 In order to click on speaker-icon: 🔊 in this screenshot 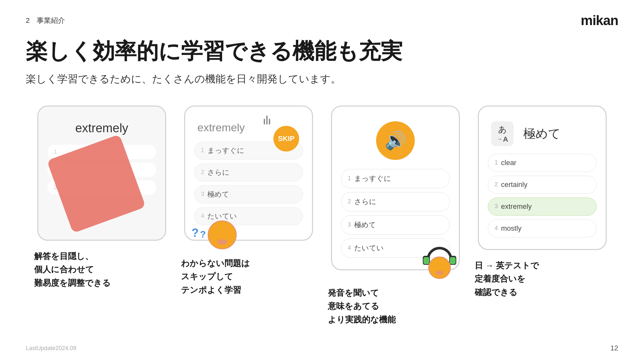, I will do `click(395, 140)`.